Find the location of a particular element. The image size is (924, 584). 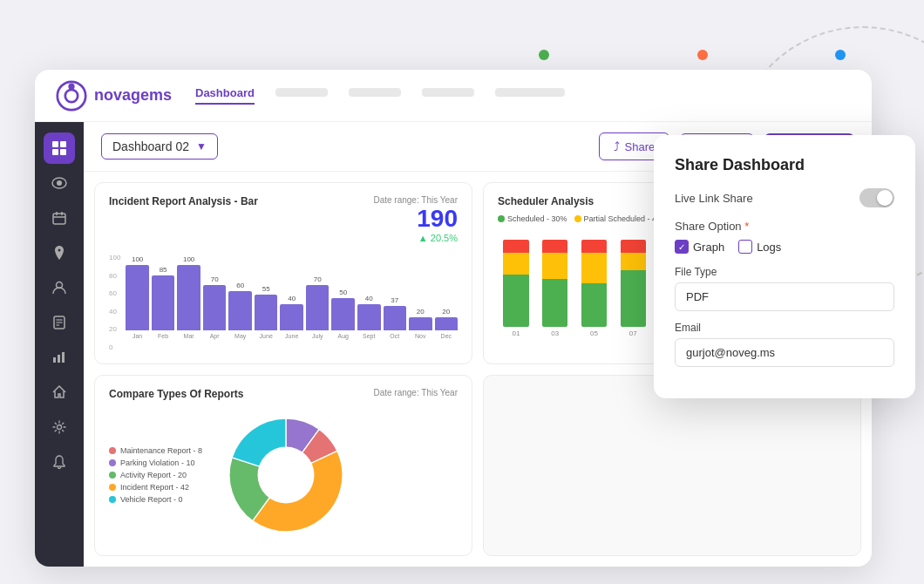

bar-group: 40Sept is located at coordinates (370, 296).